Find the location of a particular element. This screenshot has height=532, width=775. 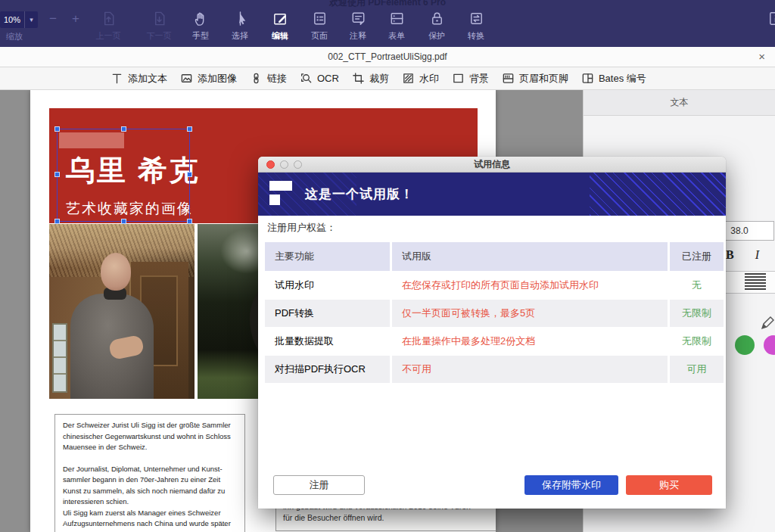

edit-toolbar-label: 水印 is located at coordinates (429, 79).